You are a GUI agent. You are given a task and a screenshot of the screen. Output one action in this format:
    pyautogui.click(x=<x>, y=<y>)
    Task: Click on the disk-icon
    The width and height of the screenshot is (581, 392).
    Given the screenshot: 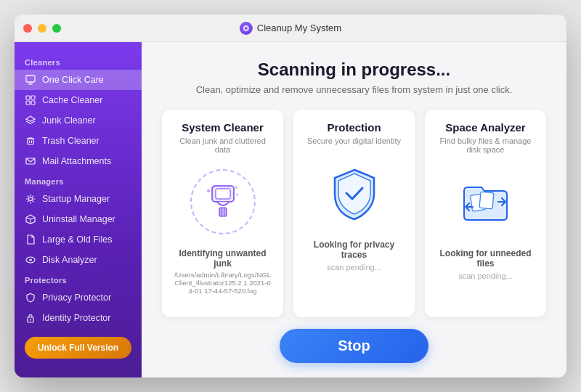 What is the action you would take?
    pyautogui.click(x=31, y=260)
    